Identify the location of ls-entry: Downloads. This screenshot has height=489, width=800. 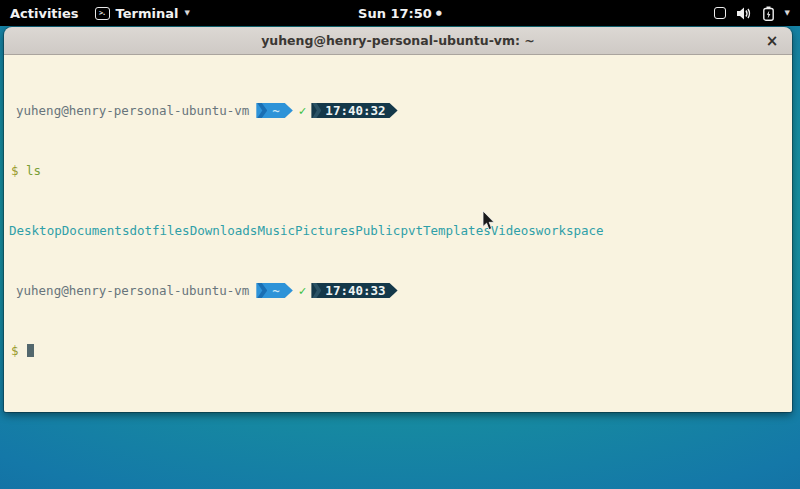
(224, 230).